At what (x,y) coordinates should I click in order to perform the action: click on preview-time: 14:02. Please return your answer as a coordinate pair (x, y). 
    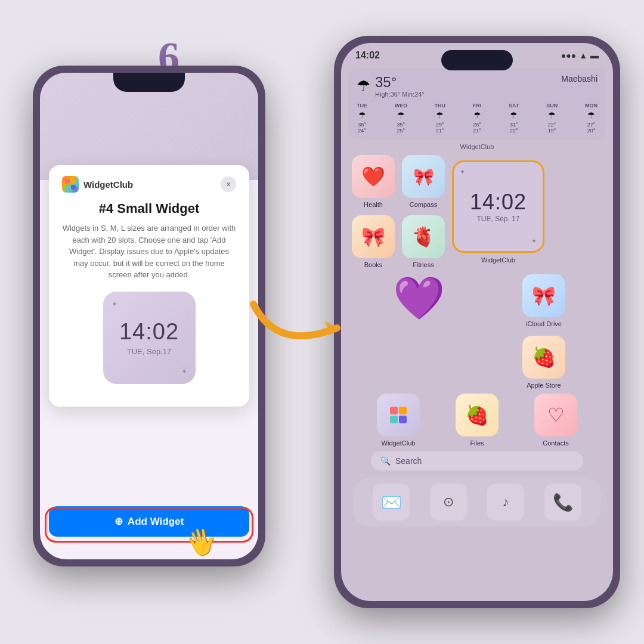
    Looking at the image, I should click on (149, 332).